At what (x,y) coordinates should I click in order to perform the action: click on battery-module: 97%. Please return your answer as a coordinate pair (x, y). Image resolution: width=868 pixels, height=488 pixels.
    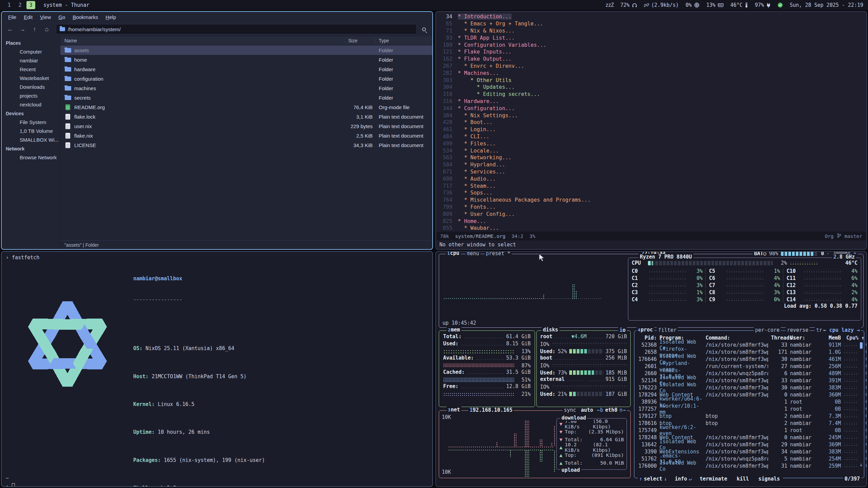
    Looking at the image, I should click on (763, 5).